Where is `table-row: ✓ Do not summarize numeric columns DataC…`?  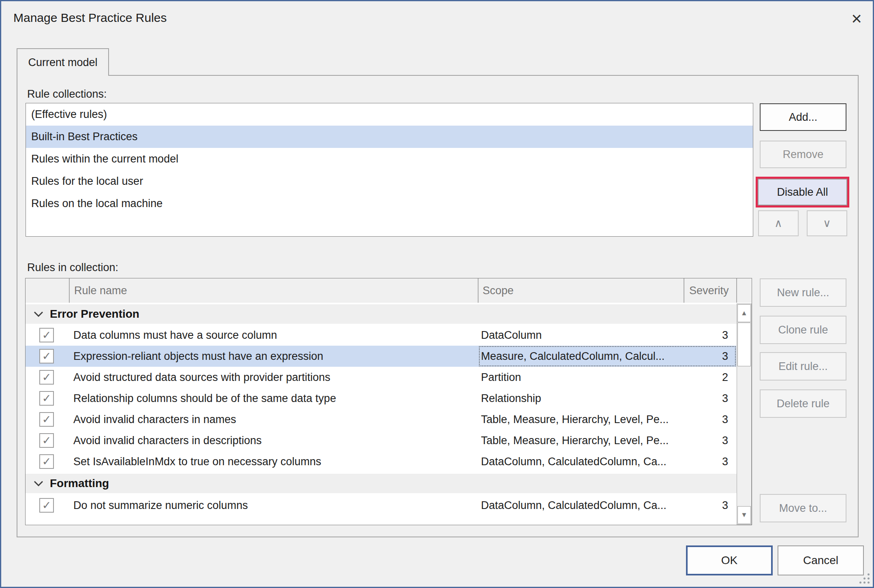 table-row: ✓ Do not summarize numeric columns DataC… is located at coordinates (381, 505).